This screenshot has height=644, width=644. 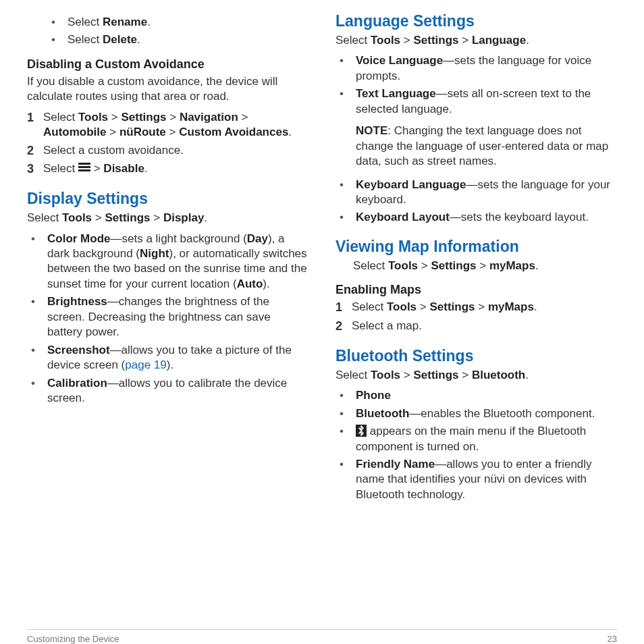 I want to click on intro-disabling-avoidance: If you disable a custom avoidance, the d…, so click(x=167, y=89).